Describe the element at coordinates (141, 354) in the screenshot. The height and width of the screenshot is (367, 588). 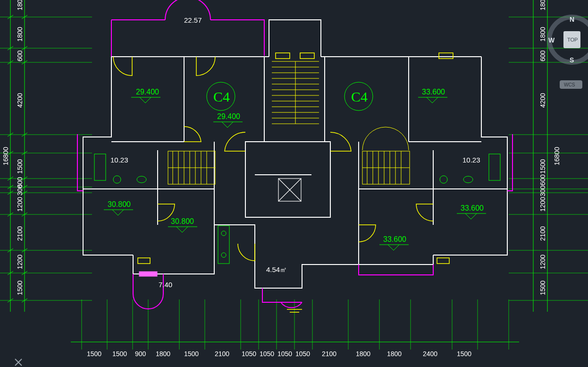
I see `dim-bottom-2: 900` at that location.